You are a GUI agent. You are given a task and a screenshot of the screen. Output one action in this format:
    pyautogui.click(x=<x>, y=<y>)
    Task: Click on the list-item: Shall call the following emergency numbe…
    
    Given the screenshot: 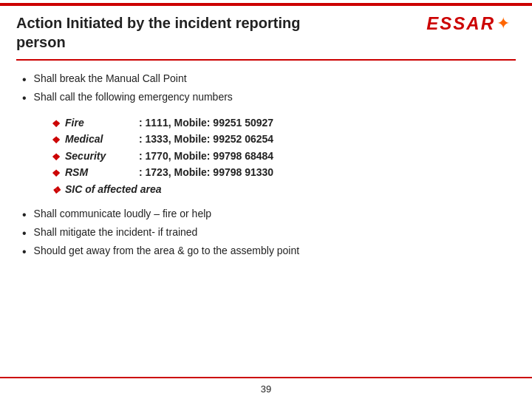 What is the action you would take?
    pyautogui.click(x=266, y=99)
    